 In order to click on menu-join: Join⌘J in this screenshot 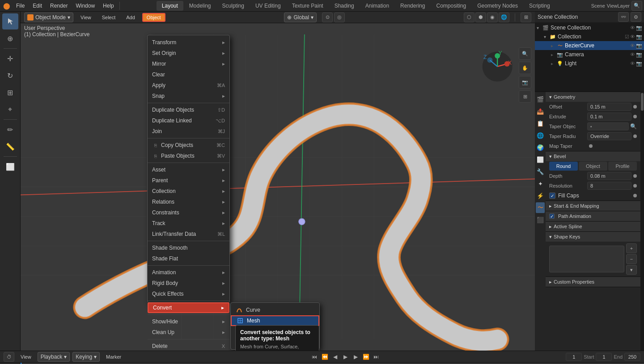, I will do `click(189, 131)`.